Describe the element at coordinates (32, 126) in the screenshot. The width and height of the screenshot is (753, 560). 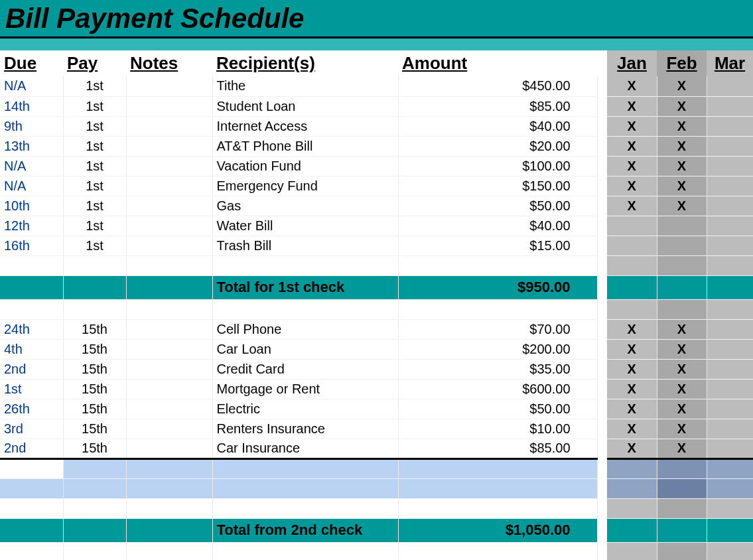
I see `cell-due: 9th` at that location.